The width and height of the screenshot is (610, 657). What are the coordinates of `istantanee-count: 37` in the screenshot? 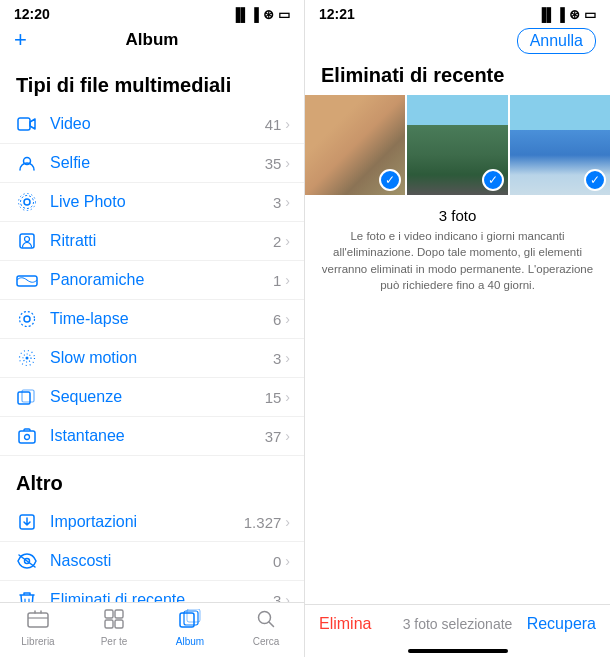 It's located at (274, 436).